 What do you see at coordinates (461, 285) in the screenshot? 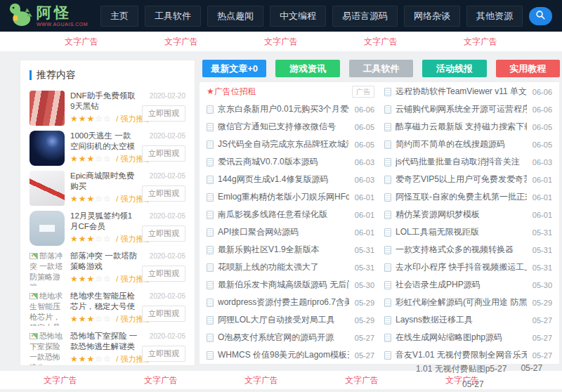
I see `article-link: 社会语录生成PHP源码` at bounding box center [461, 285].